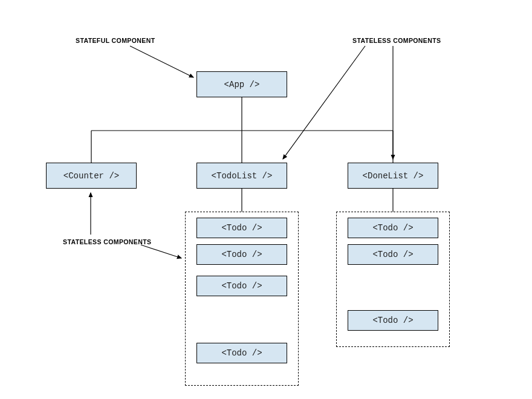 The height and width of the screenshot is (399, 532). What do you see at coordinates (393, 255) in the screenshot?
I see `node-done-todo-2: <Todo />` at bounding box center [393, 255].